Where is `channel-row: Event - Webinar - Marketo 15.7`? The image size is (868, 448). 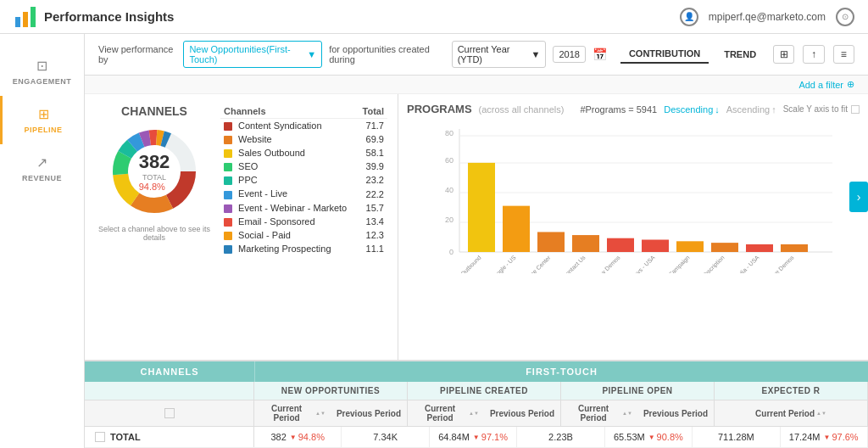
channel-row: Event - Webinar - Marketo 15.7 is located at coordinates (303, 208).